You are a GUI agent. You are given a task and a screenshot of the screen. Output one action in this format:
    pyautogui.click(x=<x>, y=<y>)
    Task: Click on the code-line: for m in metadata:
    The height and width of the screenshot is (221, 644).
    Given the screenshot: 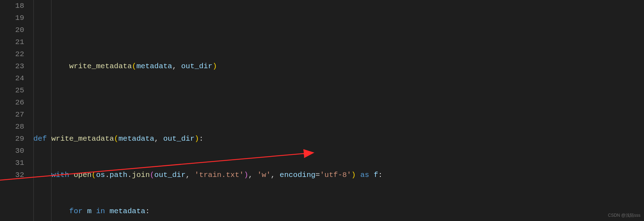 What is the action you would take?
    pyautogui.click(x=339, y=211)
    